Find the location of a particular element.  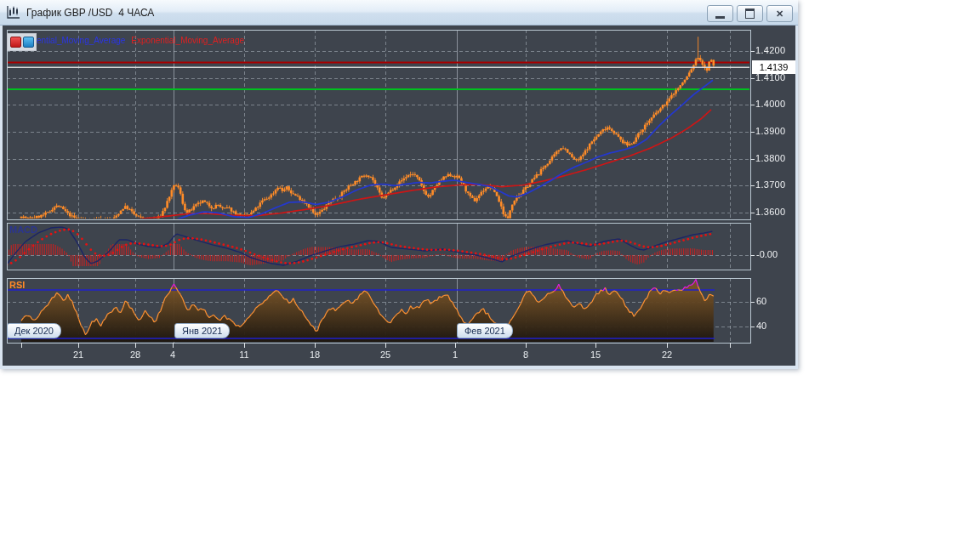

chart-app-icon is located at coordinates (14, 12).